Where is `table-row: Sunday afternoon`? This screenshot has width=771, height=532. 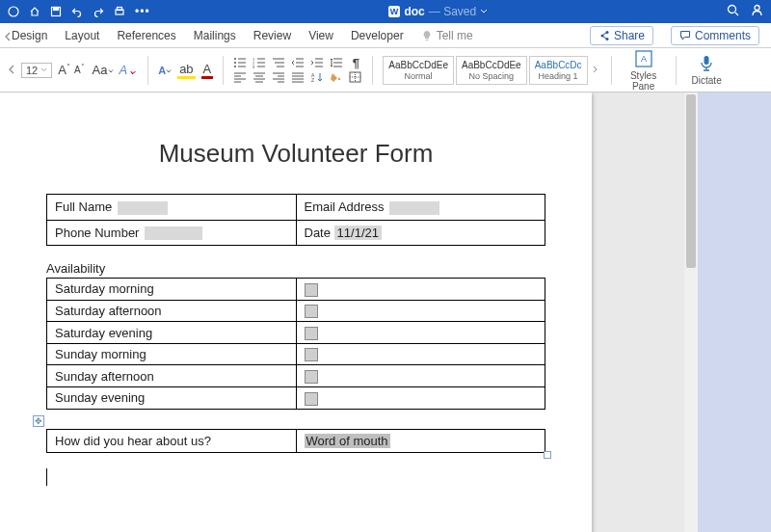
table-row: Sunday afternoon is located at coordinates (297, 376).